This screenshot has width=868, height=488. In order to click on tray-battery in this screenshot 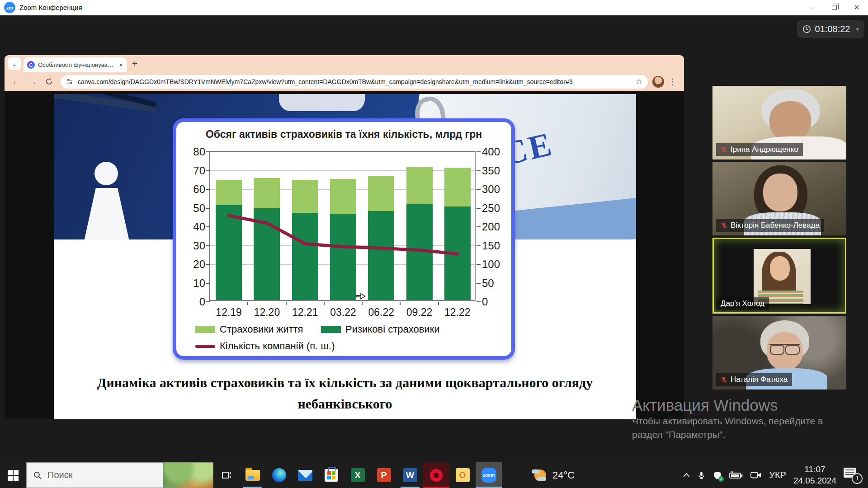, I will do `click(736, 475)`.